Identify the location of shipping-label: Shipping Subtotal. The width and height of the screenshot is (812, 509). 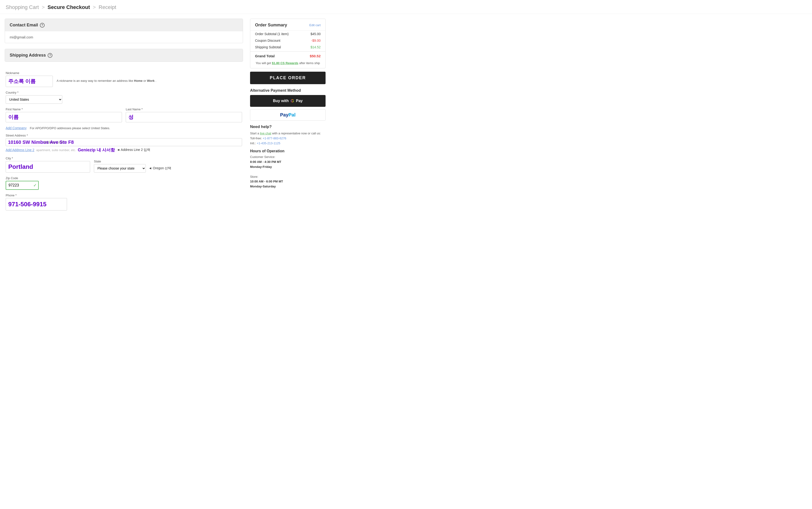
(268, 47).